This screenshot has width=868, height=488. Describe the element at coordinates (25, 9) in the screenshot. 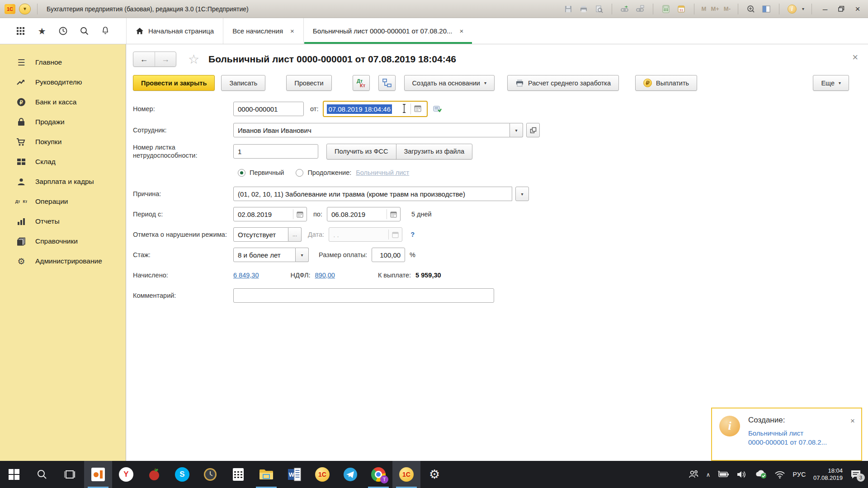

I see `main-menu-button: ▼` at that location.